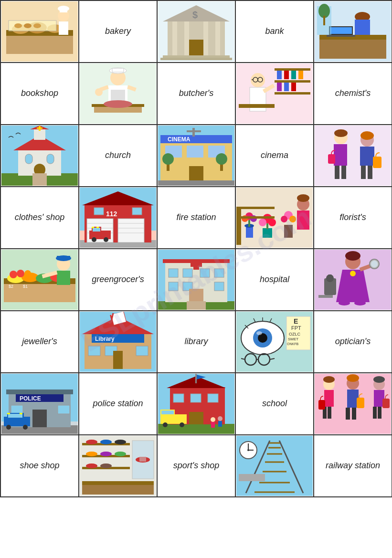 The width and height of the screenshot is (392, 558). I want to click on cell-library-label: library, so click(197, 342).